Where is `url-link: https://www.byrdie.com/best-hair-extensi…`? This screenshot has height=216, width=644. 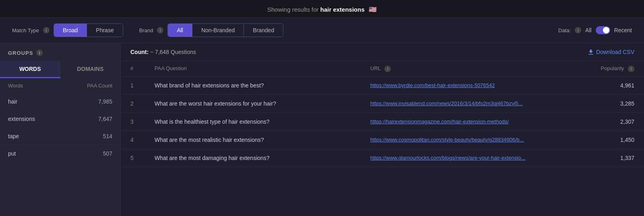 url-link: https://www.byrdie.com/best-hair-extensi… is located at coordinates (478, 85).